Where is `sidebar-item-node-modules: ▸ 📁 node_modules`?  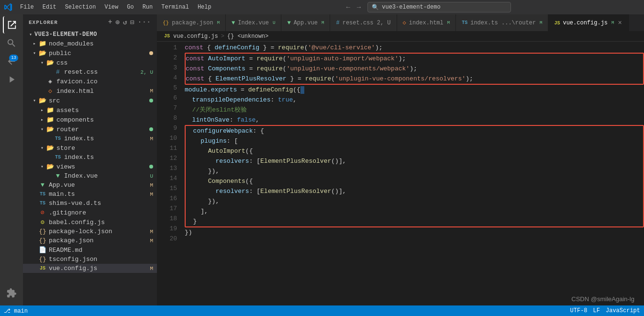 sidebar-item-node-modules: ▸ 📁 node_modules is located at coordinates (90, 44).